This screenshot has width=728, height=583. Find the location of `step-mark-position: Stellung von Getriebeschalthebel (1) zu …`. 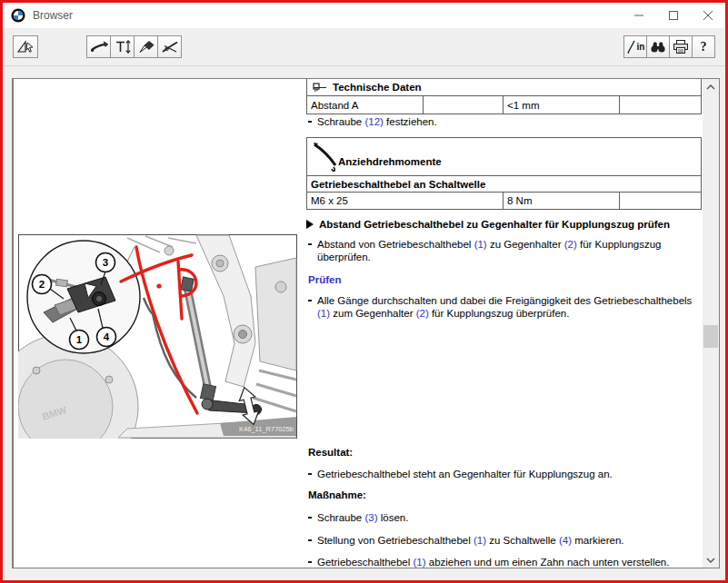

step-mark-position: Stellung von Getriebeschalthebel (1) zu … is located at coordinates (506, 541).